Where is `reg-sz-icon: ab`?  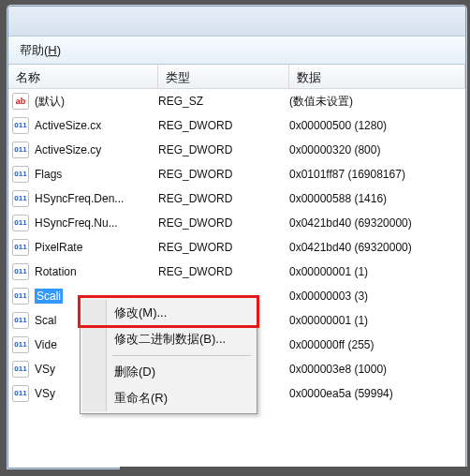
reg-sz-icon: ab is located at coordinates (21, 101).